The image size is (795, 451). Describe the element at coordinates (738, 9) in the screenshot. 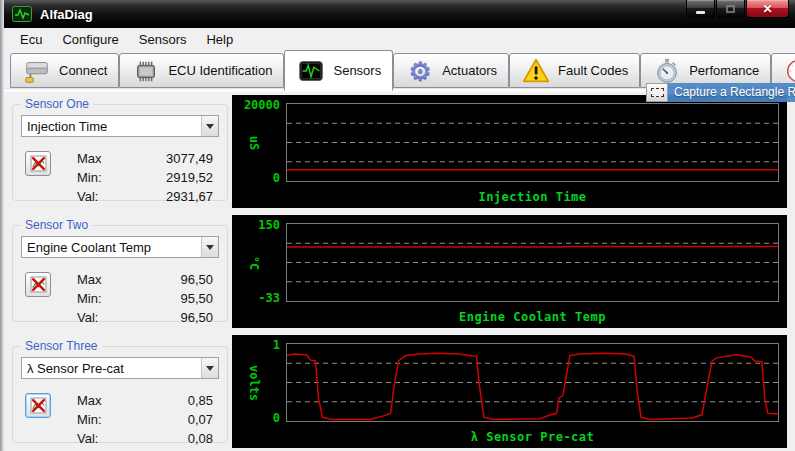

I see `caption-buttons: ✕` at that location.